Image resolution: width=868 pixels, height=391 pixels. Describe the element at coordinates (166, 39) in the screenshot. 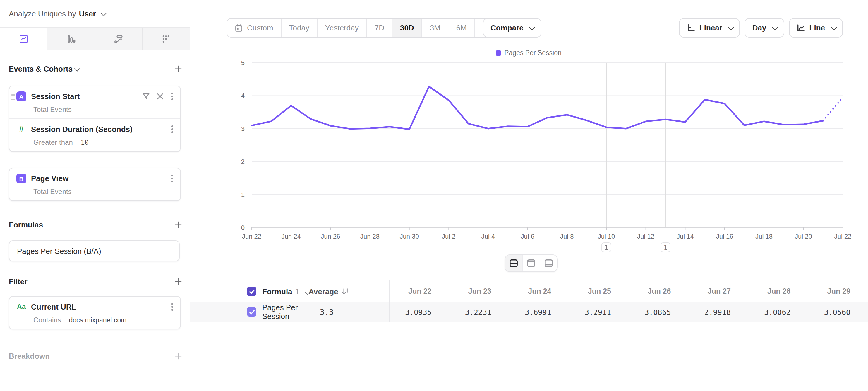

I see `tab-retention` at that location.